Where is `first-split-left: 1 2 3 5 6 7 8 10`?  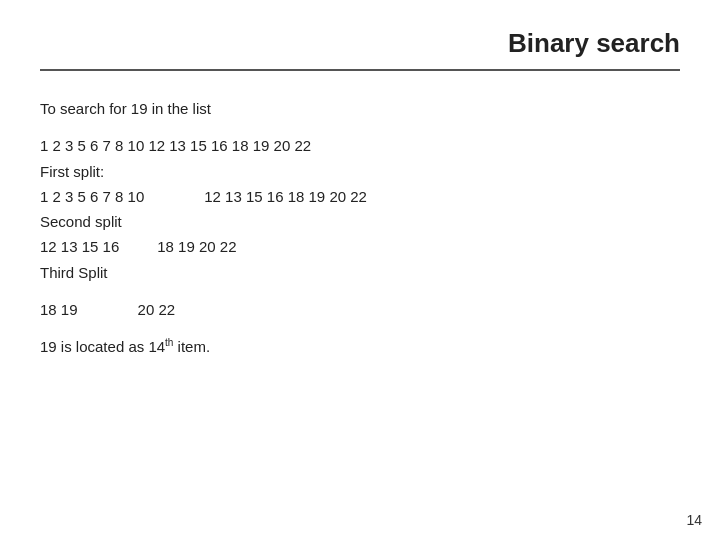 first-split-left: 1 2 3 5 6 7 8 10 is located at coordinates (92, 196).